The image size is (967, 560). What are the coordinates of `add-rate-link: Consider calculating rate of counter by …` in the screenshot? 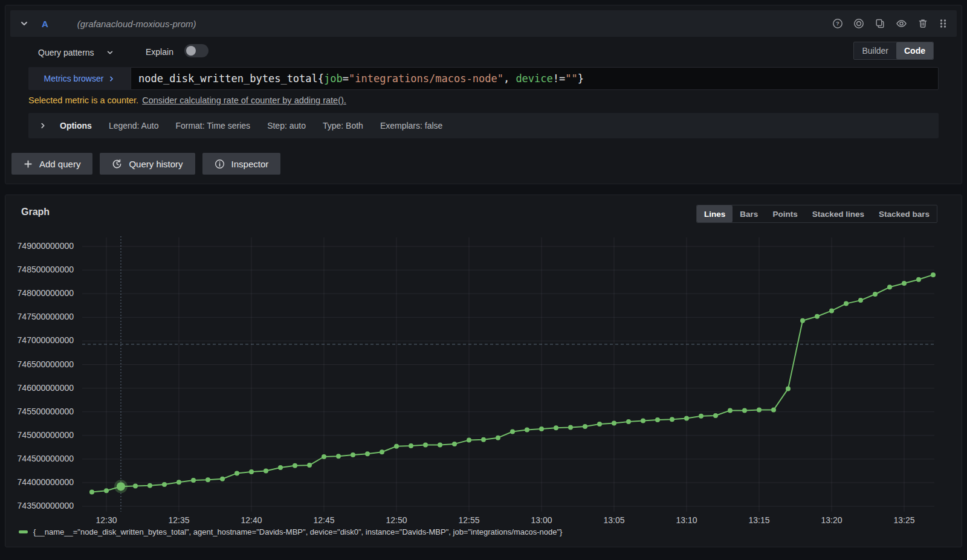 It's located at (244, 100).